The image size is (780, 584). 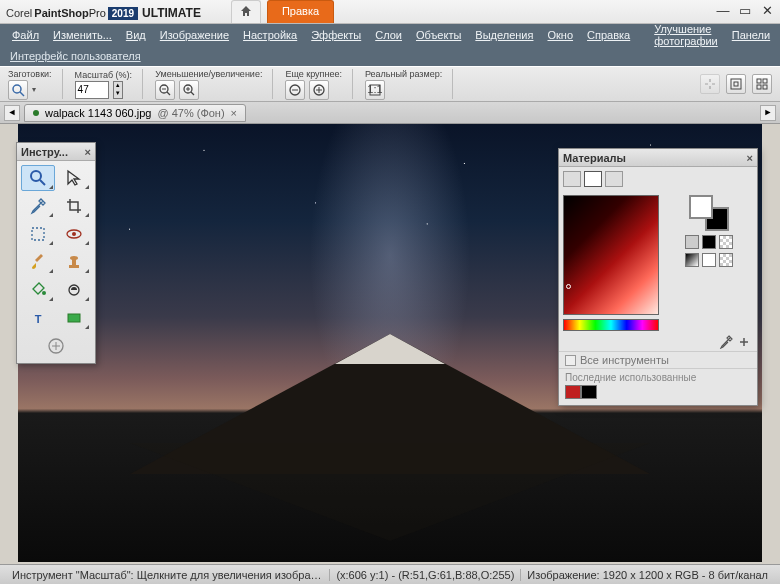 What do you see at coordinates (18, 90) in the screenshot?
I see `magnifier-icon` at bounding box center [18, 90].